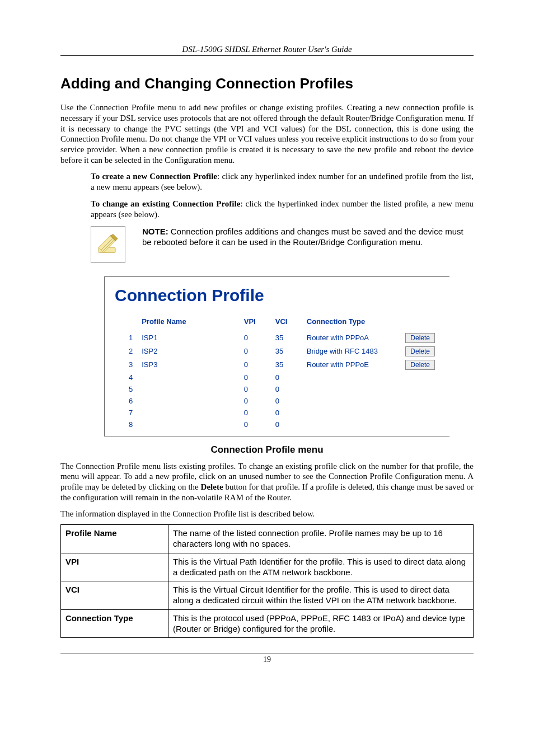 The image size is (534, 756). Describe the element at coordinates (268, 567) in the screenshot. I see `desc-row: VPIThis is the Virtual Path Identifier f…` at that location.